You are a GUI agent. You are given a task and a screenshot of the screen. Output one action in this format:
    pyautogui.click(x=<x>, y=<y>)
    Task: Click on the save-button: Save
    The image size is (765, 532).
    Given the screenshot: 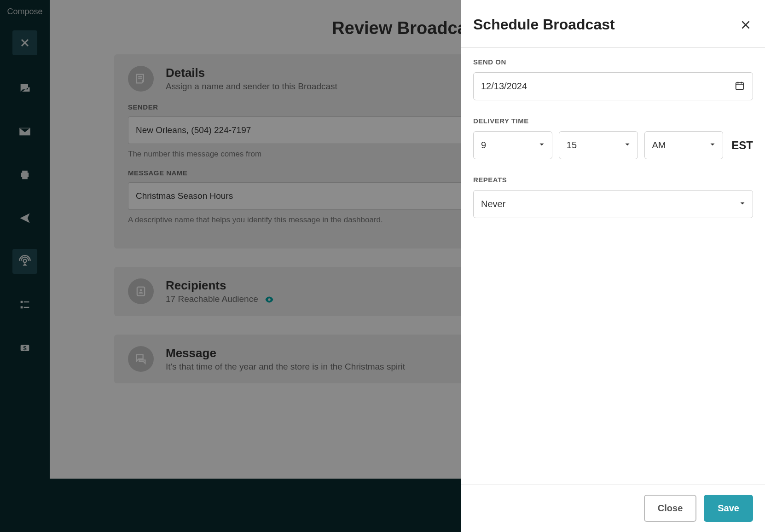 What is the action you would take?
    pyautogui.click(x=728, y=508)
    